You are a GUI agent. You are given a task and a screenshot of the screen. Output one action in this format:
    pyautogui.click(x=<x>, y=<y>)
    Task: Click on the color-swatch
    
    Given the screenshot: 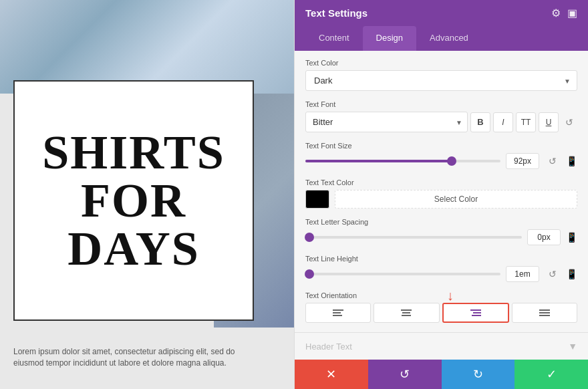 What is the action you would take?
    pyautogui.click(x=317, y=199)
    